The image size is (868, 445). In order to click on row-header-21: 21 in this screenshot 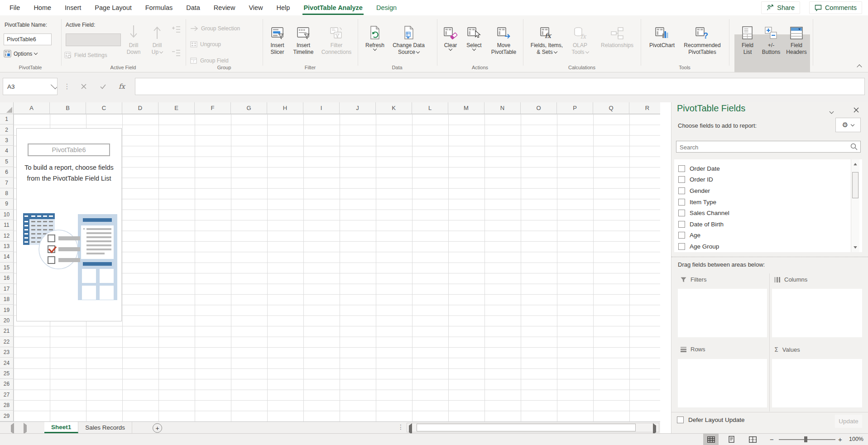, I will do `click(7, 331)`.